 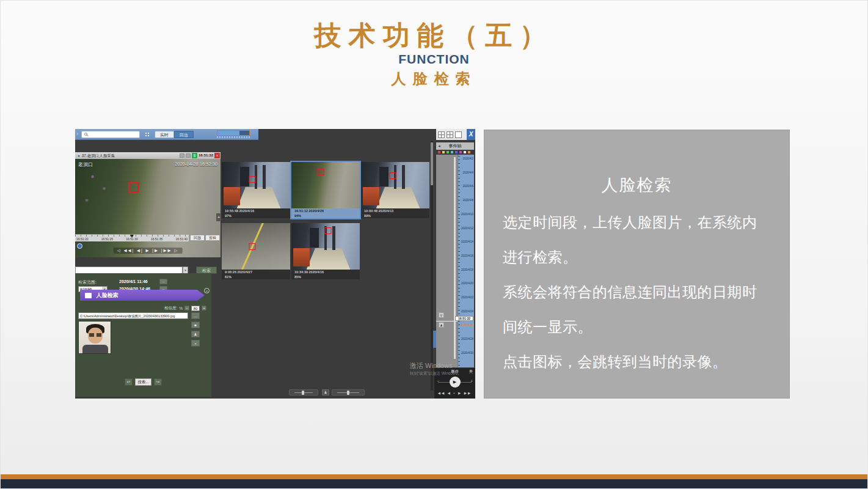 I want to click on speed-slider, so click(x=348, y=392).